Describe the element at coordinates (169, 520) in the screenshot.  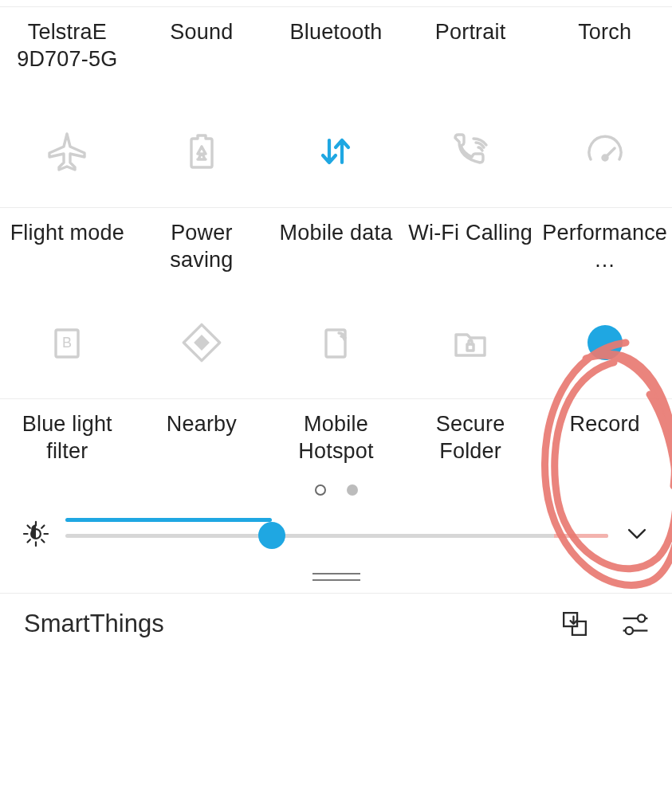
I see `brightness-fill` at that location.